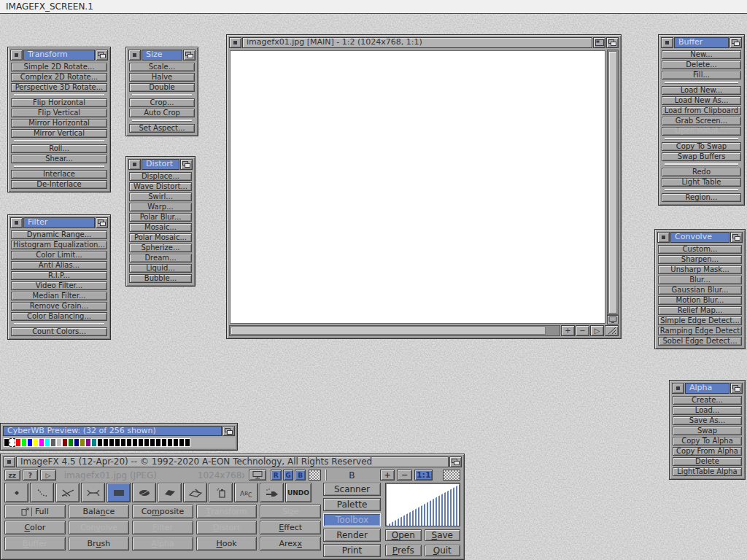 The image size is (747, 560). I want to click on menu-button: Copy To Alpha, so click(708, 441).